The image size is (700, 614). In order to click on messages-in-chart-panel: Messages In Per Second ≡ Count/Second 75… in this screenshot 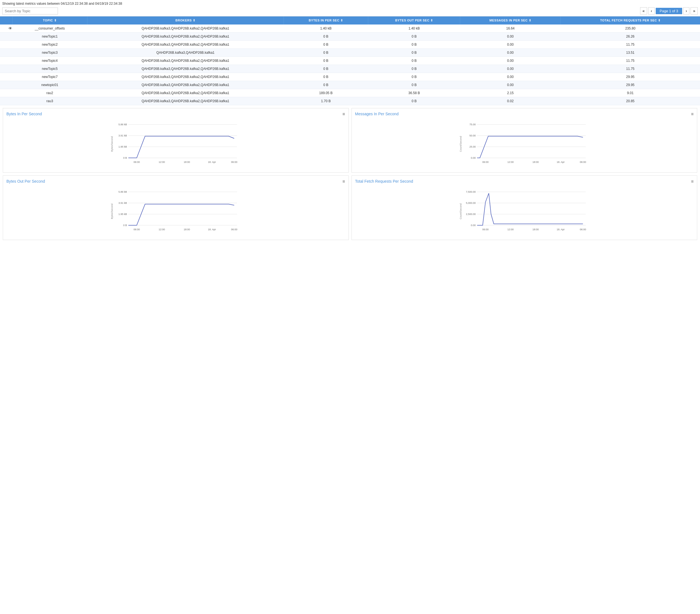, I will do `click(525, 140)`.